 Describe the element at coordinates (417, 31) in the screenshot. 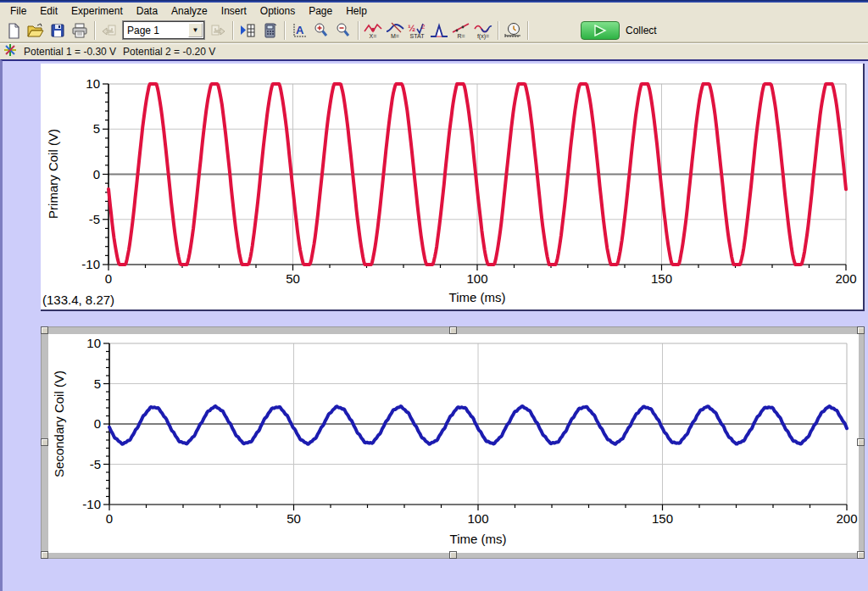

I see `statistics-button: ½2 STAT` at that location.